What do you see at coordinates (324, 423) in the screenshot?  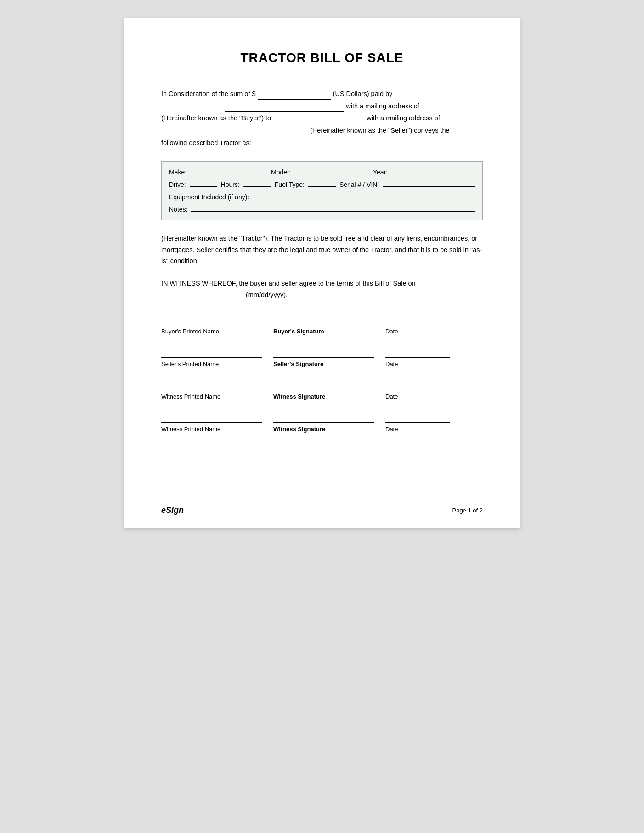 I see `witness2-sig-col: Witness Signature` at bounding box center [324, 423].